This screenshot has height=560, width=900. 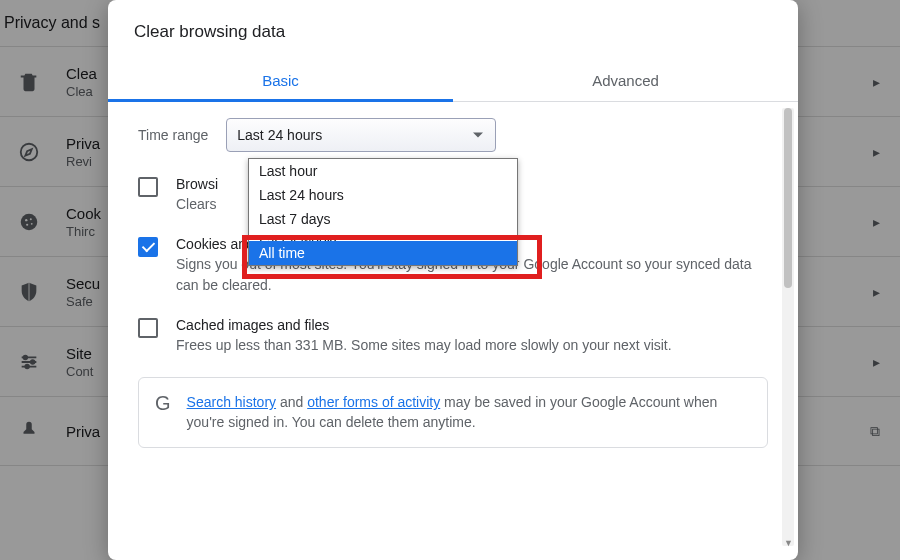 What do you see at coordinates (469, 412) in the screenshot?
I see `info-text: Search history and other forms of activi…` at bounding box center [469, 412].